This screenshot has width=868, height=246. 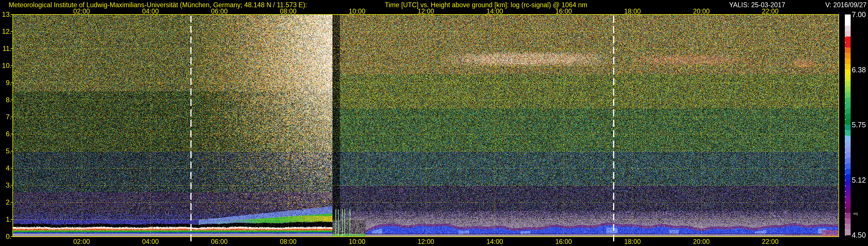 What do you see at coordinates (6, 66) in the screenshot?
I see `y-tick-label: 10.` at bounding box center [6, 66].